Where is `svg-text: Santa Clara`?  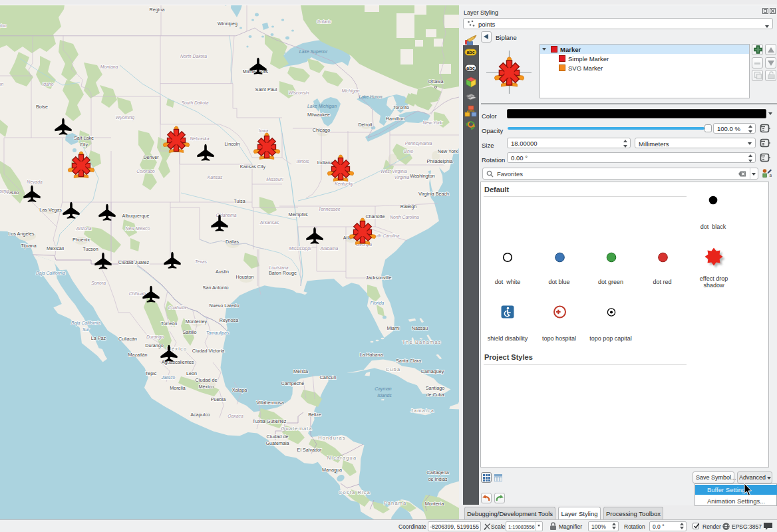
svg-text: Santa Clara is located at coordinates (408, 360).